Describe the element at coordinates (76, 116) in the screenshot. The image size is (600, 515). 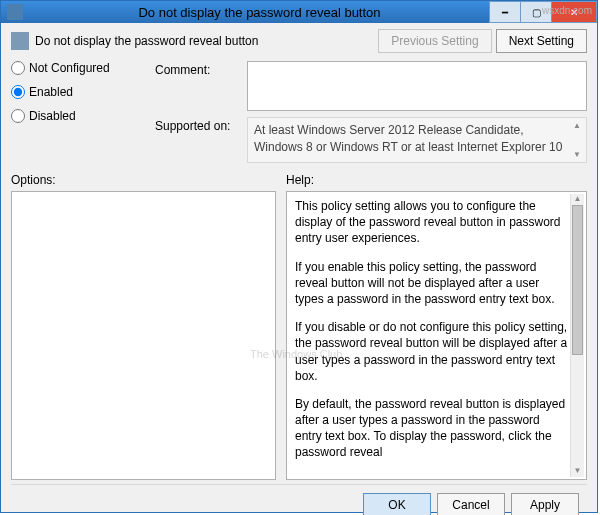
I see `radio-disabled: Disabled` at that location.